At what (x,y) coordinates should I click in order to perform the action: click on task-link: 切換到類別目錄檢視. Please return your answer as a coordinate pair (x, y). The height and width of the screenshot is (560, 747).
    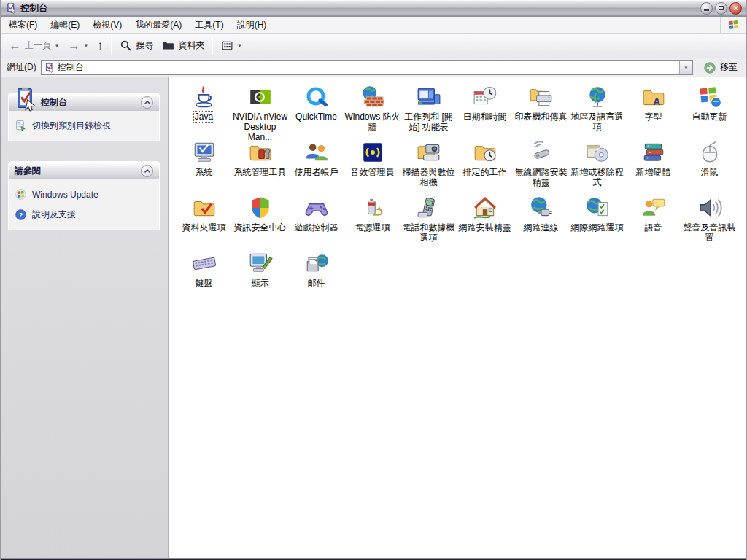
    Looking at the image, I should click on (84, 125).